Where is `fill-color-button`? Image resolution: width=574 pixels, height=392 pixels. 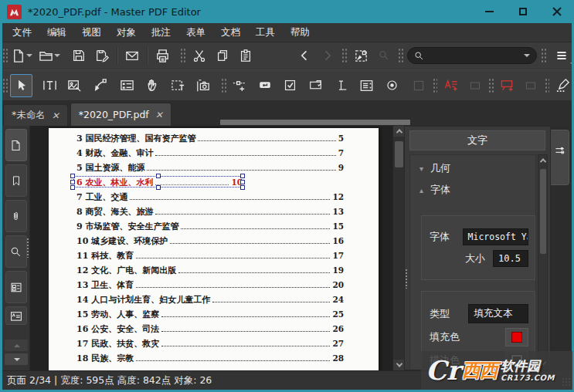 fill-color-button is located at coordinates (517, 337).